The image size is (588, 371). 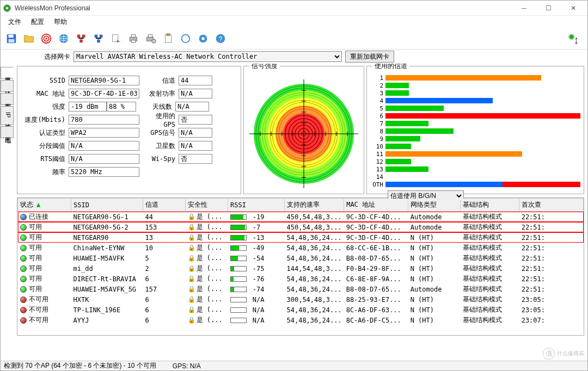 I want to click on channel-bar-row: 4, so click(x=475, y=101).